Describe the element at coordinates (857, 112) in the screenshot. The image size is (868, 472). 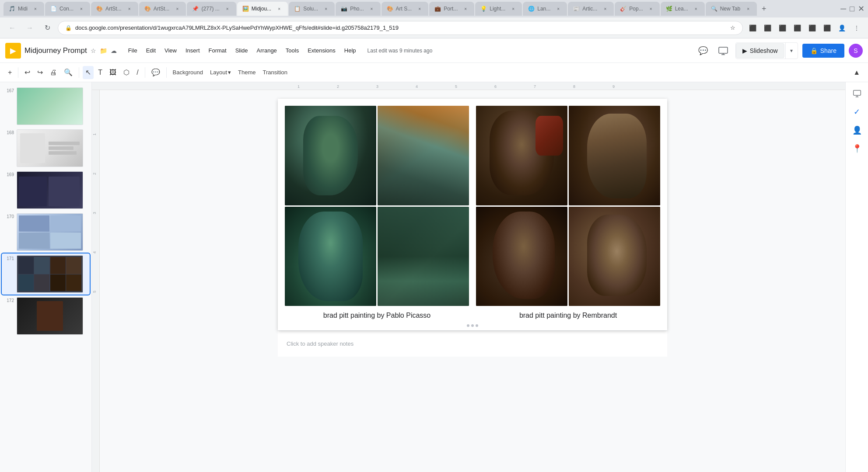
I see `sidebar-check-icon: ✓` at that location.